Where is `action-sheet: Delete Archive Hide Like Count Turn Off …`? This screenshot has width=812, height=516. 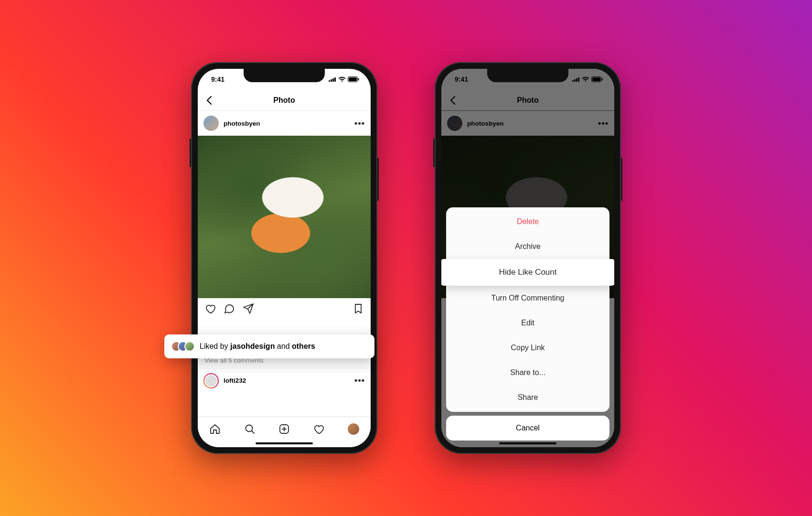
action-sheet: Delete Archive Hide Like Count Turn Off … is located at coordinates (528, 324).